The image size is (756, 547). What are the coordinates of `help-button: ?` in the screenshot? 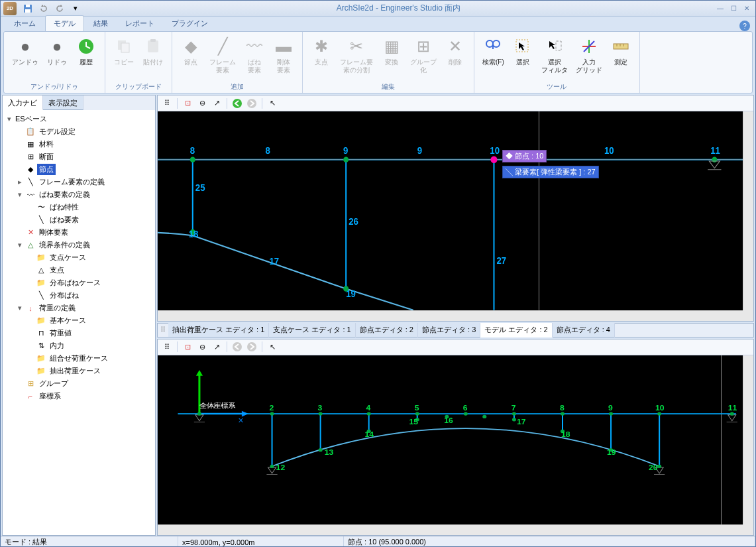 It's located at (745, 26).